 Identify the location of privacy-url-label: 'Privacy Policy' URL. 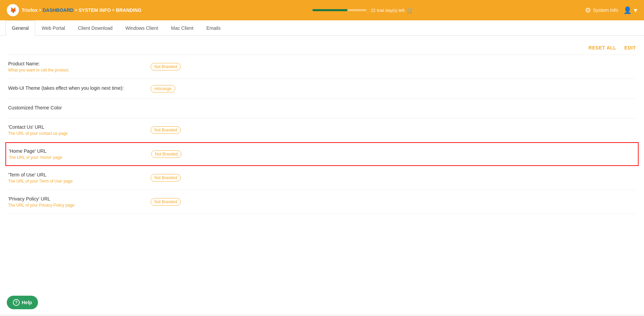
(79, 199).